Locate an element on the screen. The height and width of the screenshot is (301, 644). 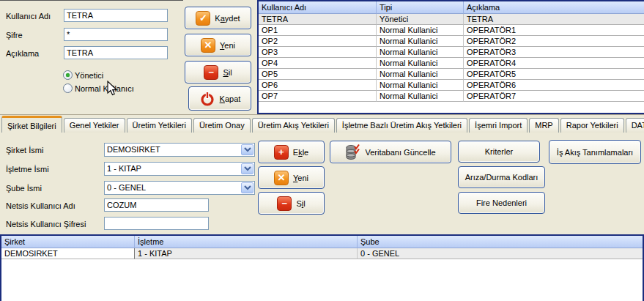
cell-focused: DEMOSIRKET is located at coordinates (68, 253).